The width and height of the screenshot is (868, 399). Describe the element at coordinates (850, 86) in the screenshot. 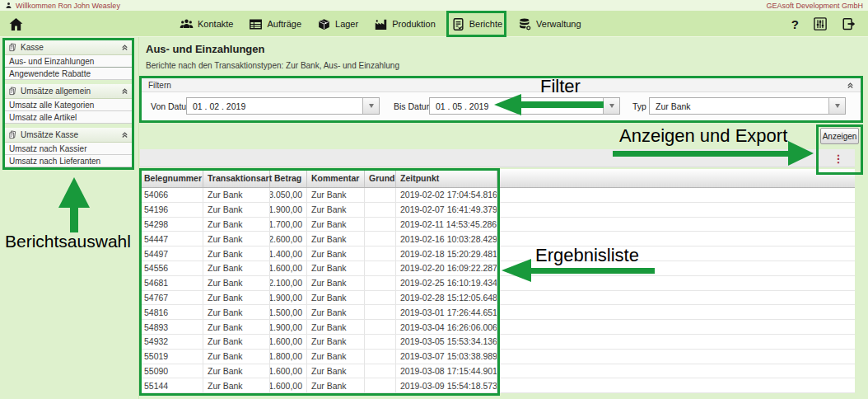

I see `collapse-chevron-icon` at that location.